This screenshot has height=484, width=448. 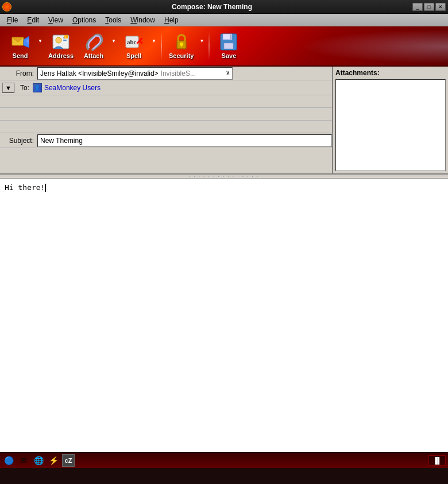 What do you see at coordinates (391, 125) in the screenshot?
I see `attachments-box` at bounding box center [391, 125].